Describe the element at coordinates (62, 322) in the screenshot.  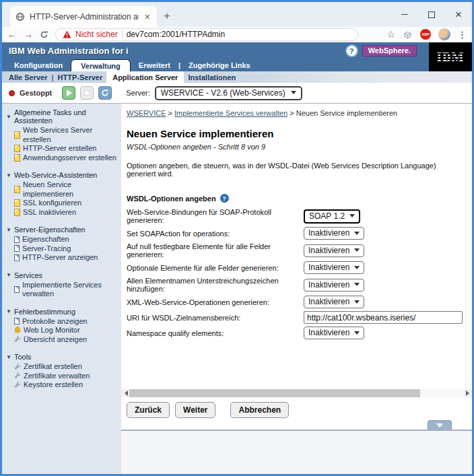
I see `sidebar-item-protokolle-anzeigen: Protokolle anzeigen` at that location.